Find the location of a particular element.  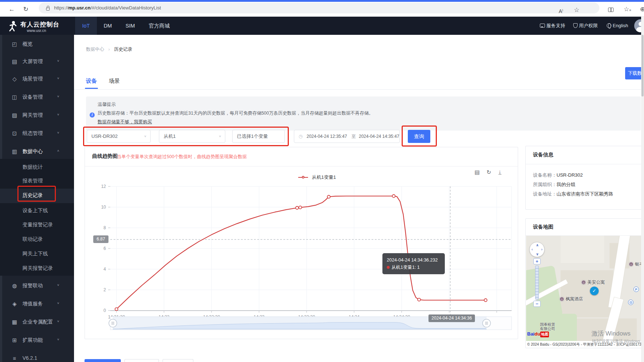

device-location-marker: ✓ is located at coordinates (594, 291).